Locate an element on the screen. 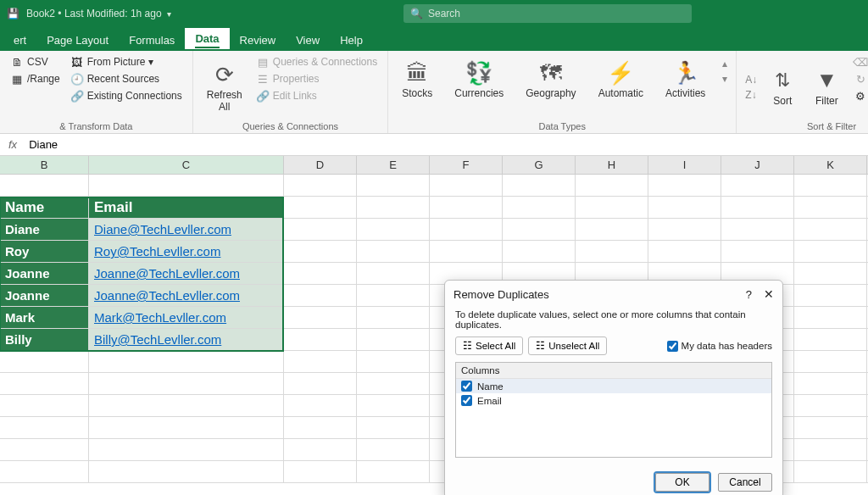 The height and width of the screenshot is (495, 868). select-all-icon: ☷ is located at coordinates (468, 346).